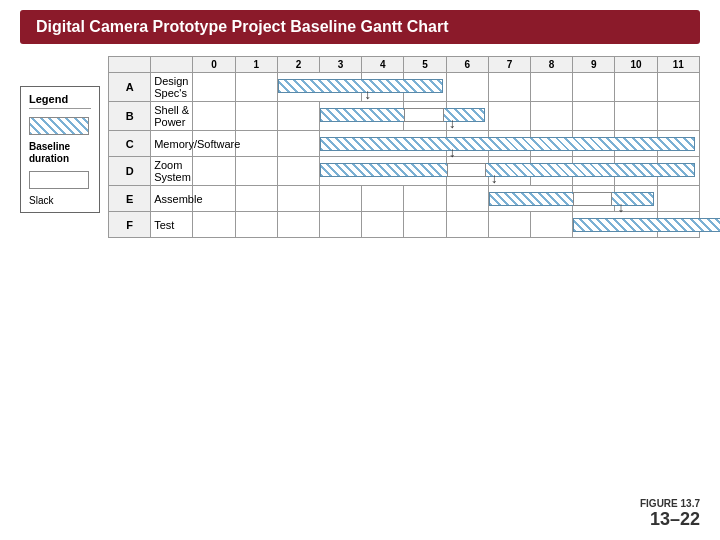 The image size is (720, 540). What do you see at coordinates (130, 199) in the screenshot?
I see `row-id-e: E` at bounding box center [130, 199].